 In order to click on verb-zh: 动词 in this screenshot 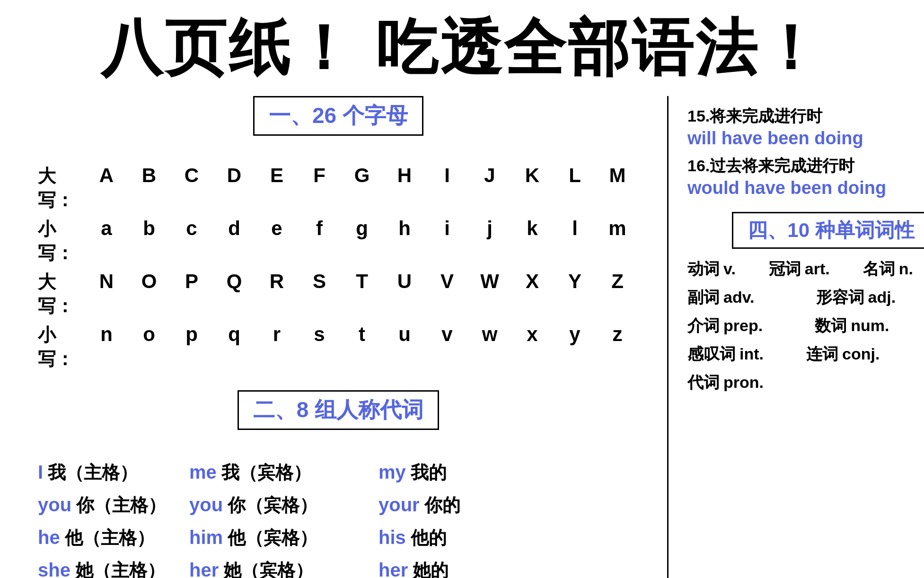, I will do `click(704, 269)`.